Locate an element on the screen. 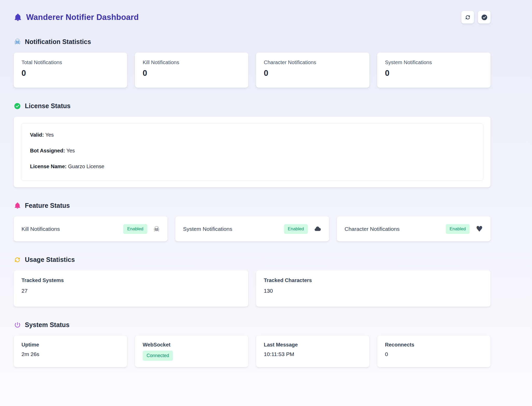 The image size is (532, 406). license-valid-value: Yes is located at coordinates (50, 135).